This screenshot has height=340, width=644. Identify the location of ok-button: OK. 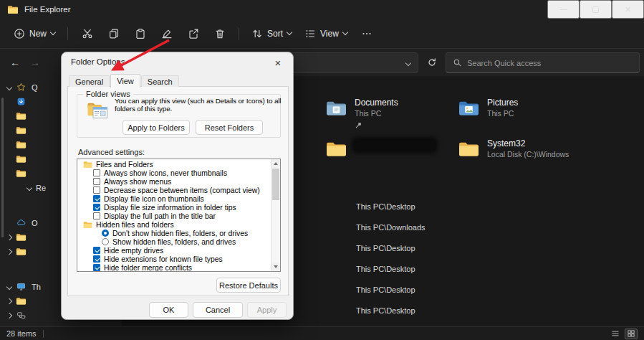
(169, 310).